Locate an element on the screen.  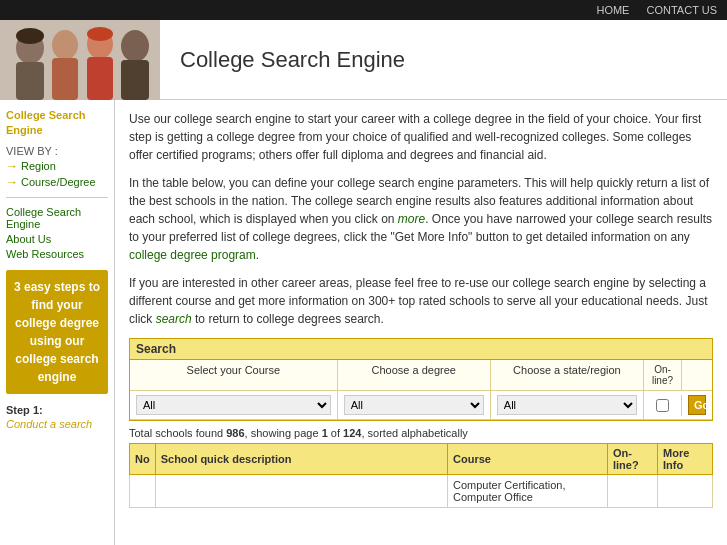
go-button: Go is located at coordinates (697, 405).